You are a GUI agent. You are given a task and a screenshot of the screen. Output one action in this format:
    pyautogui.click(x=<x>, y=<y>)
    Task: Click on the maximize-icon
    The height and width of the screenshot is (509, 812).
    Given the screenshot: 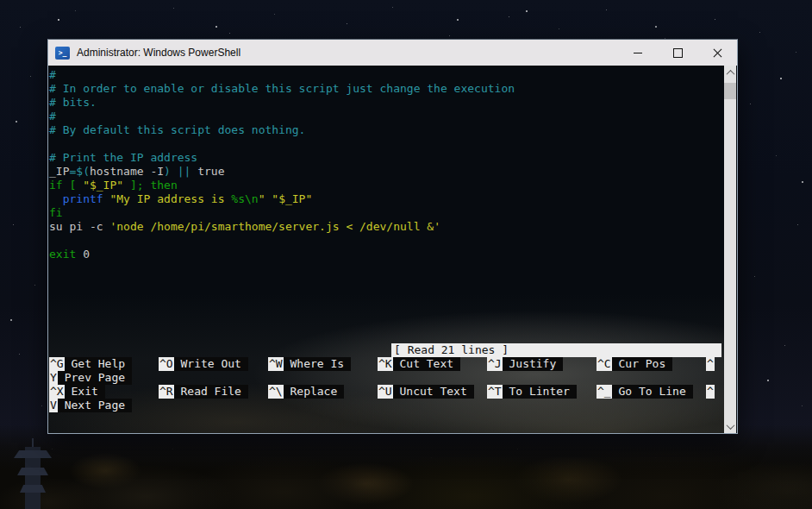 What is the action you would take?
    pyautogui.click(x=678, y=53)
    